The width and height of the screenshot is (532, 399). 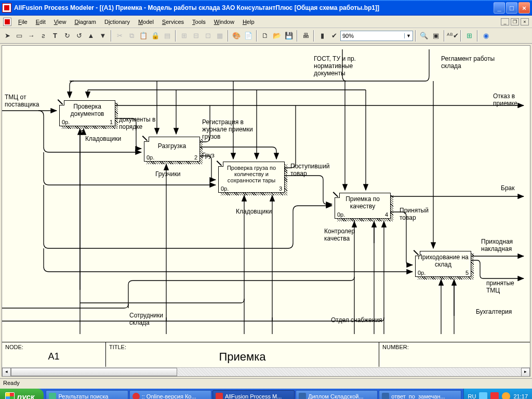 What do you see at coordinates (453, 36) in the screenshot?
I see `tool-spellcheck: ᴬᴮ✔` at bounding box center [453, 36].